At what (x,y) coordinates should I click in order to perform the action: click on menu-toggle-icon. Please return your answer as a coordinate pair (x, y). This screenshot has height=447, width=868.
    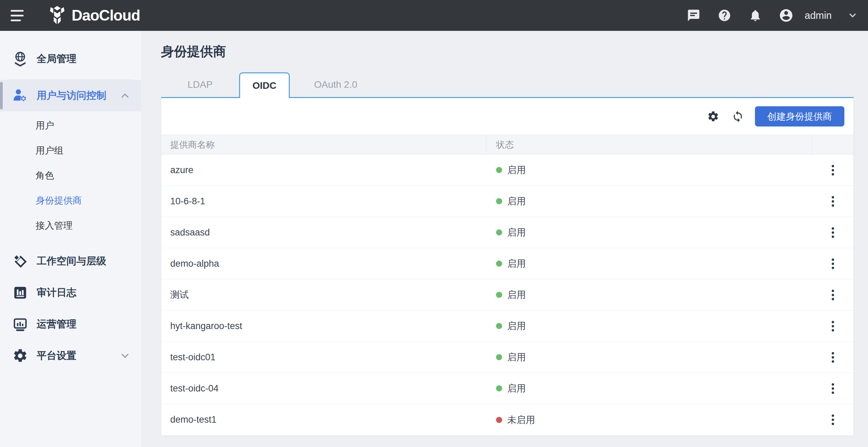
    Looking at the image, I should click on (17, 16).